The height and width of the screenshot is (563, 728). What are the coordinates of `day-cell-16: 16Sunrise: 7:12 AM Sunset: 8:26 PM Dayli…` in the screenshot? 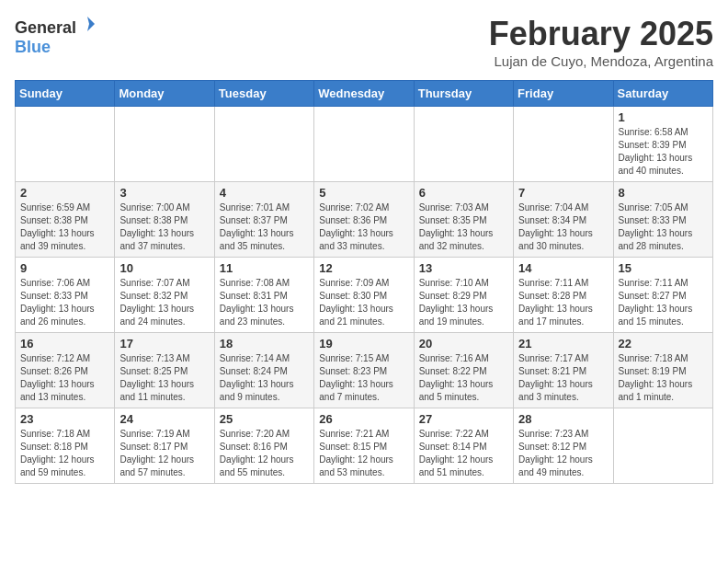 It's located at (65, 371).